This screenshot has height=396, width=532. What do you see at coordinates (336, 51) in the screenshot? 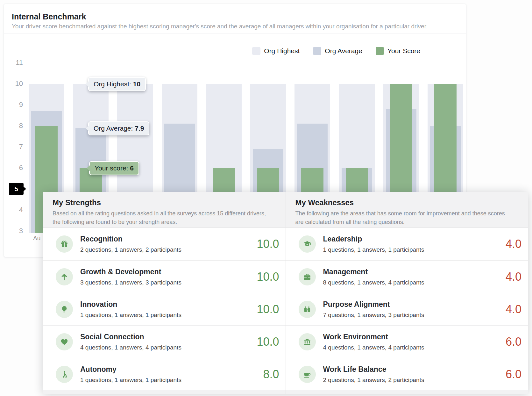
I see `chart-legend: Org HighestOrg AverageYour Score` at bounding box center [336, 51].